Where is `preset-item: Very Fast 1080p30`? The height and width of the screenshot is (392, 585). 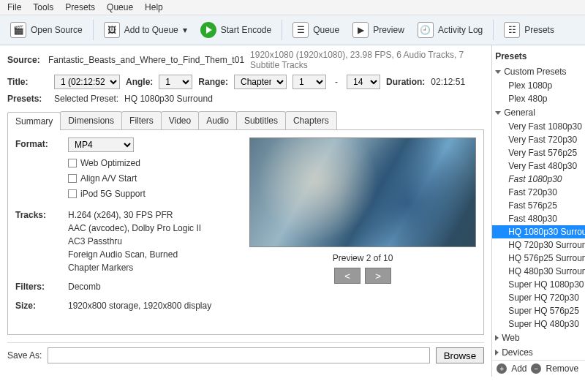 preset-item: Very Fast 1080p30 is located at coordinates (538, 127).